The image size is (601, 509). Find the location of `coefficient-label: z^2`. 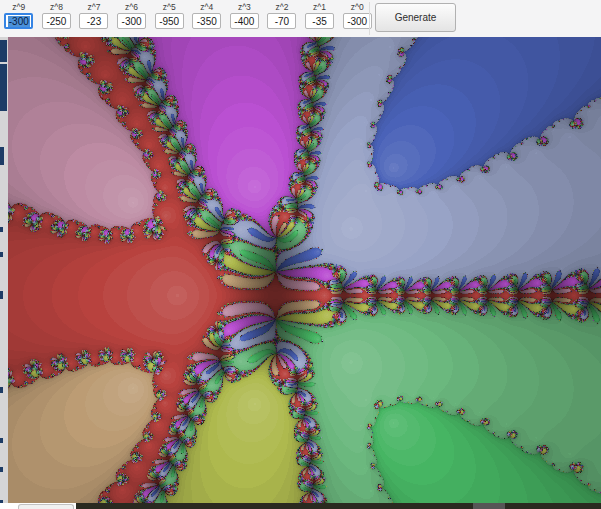

coefficient-label: z^2 is located at coordinates (282, 8).